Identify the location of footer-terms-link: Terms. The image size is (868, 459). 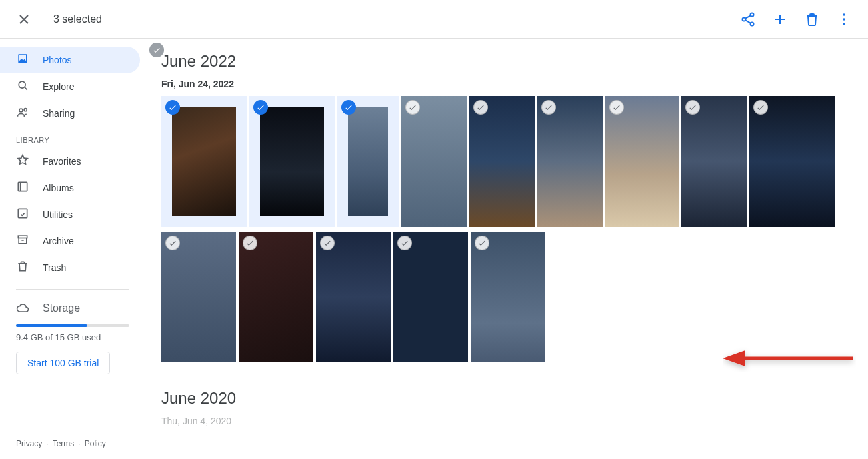
(64, 444).